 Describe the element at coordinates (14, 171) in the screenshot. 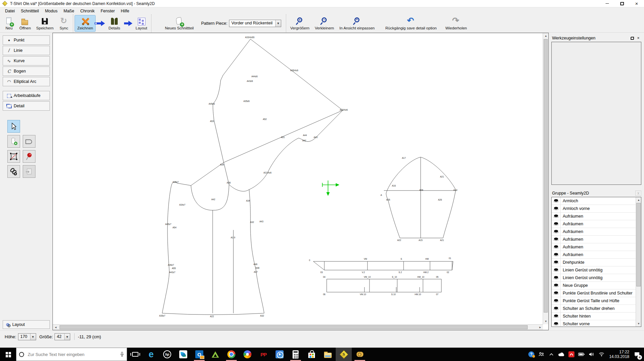

I see `group-tool-button` at that location.